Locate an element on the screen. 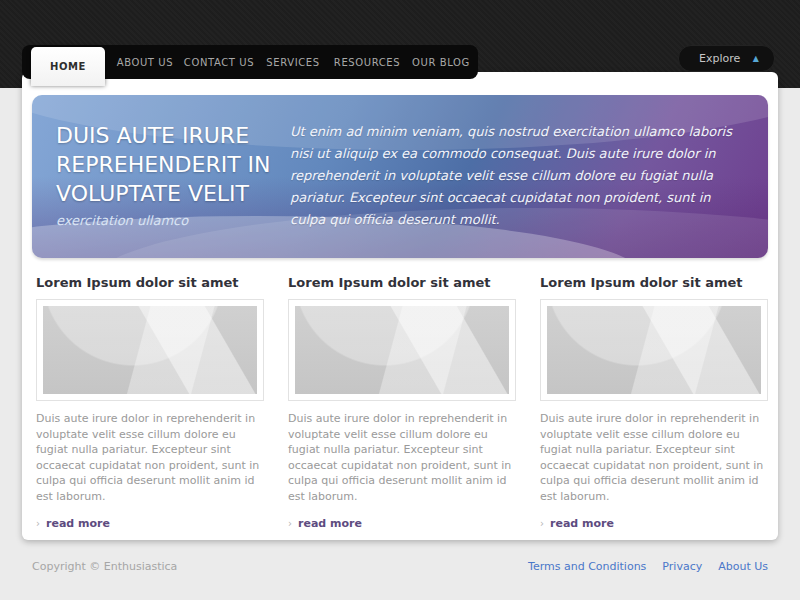 The width and height of the screenshot is (800, 600). main-navbar: HOME ABOUT US CONTACT US SERVICES RESOUR… is located at coordinates (250, 62).